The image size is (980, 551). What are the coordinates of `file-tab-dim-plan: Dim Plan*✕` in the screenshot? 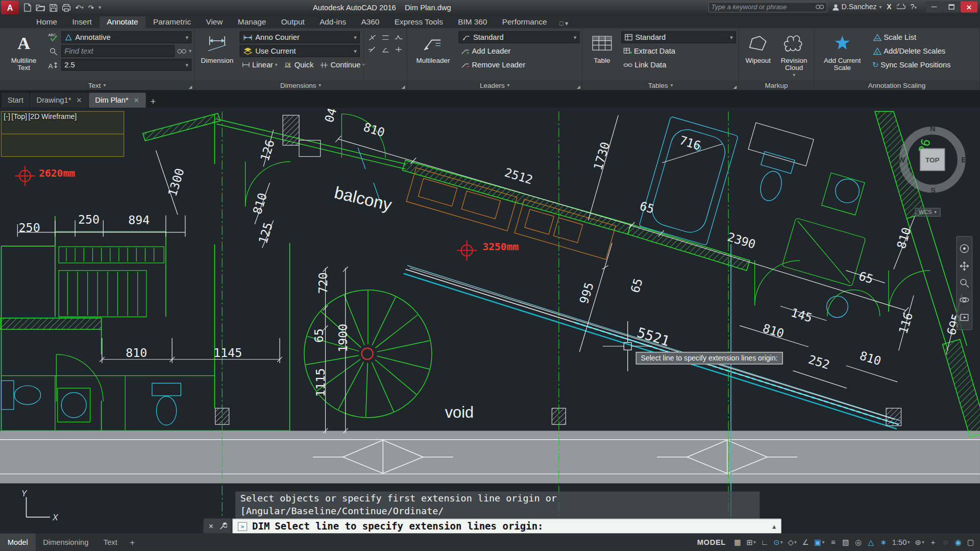 It's located at (117, 100).